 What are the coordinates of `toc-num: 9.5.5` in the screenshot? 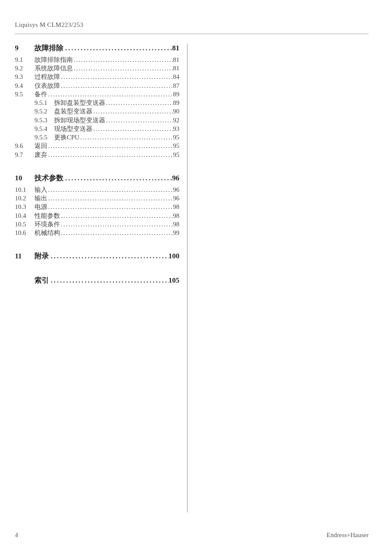 It's located at (44, 137).